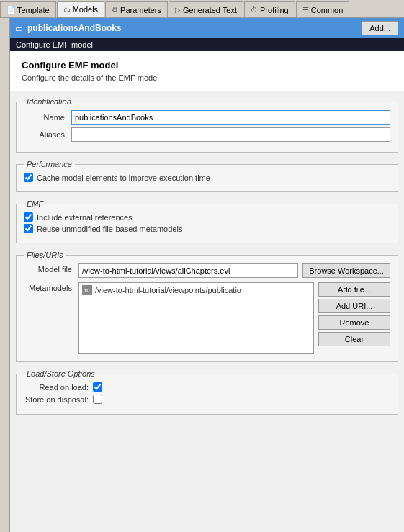 This screenshot has width=404, height=532. What do you see at coordinates (45, 135) in the screenshot?
I see `aliases-label: Aliases:` at bounding box center [45, 135].